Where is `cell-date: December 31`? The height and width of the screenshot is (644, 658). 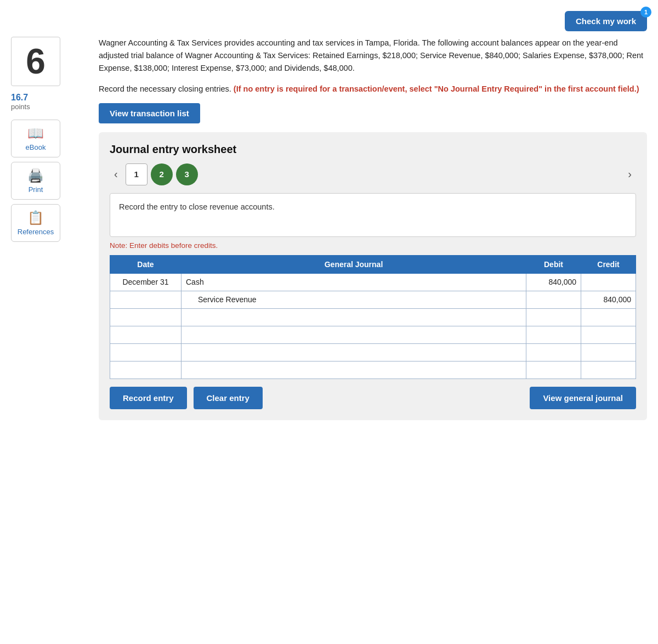
cell-date: December 31 is located at coordinates (146, 282).